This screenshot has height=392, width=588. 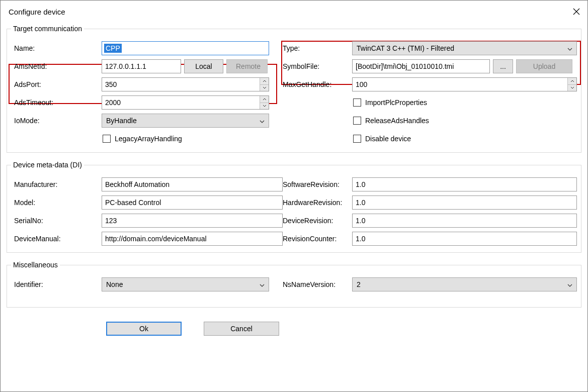 I want to click on remote-button: Remote, so click(x=247, y=66).